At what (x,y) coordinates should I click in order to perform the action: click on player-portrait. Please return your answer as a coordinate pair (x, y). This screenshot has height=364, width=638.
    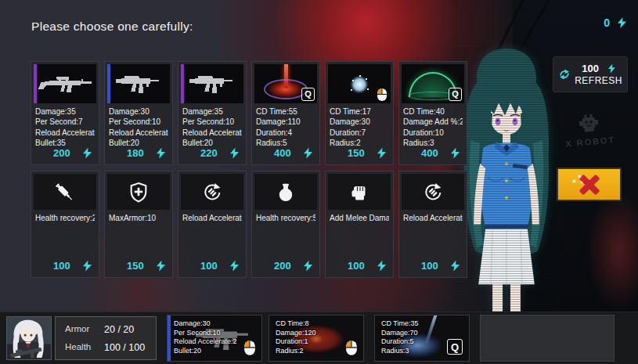
    Looking at the image, I should click on (29, 338).